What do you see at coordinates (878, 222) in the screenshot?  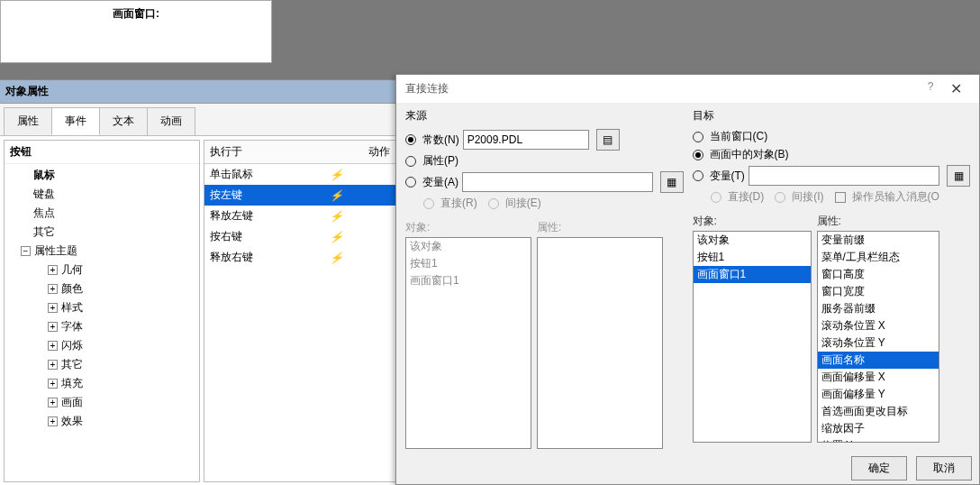 I see `tgt-props-label: 属性:` at bounding box center [878, 222].